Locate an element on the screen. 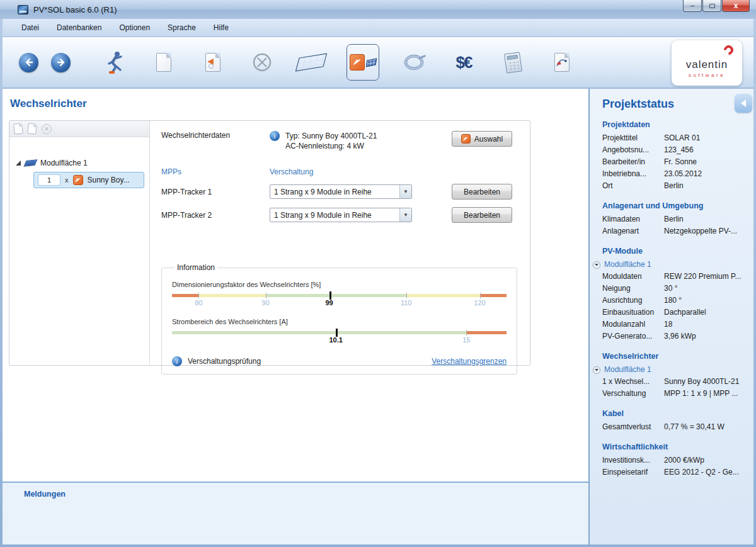 The height and width of the screenshot is (547, 756). close-button: x is located at coordinates (736, 6).